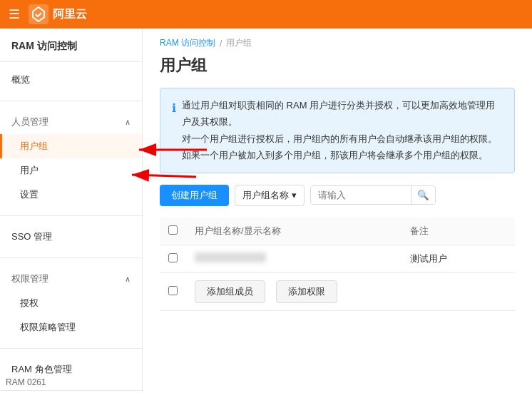  Describe the element at coordinates (230, 292) in the screenshot. I see `add-members-button: 添加组成员` at that location.